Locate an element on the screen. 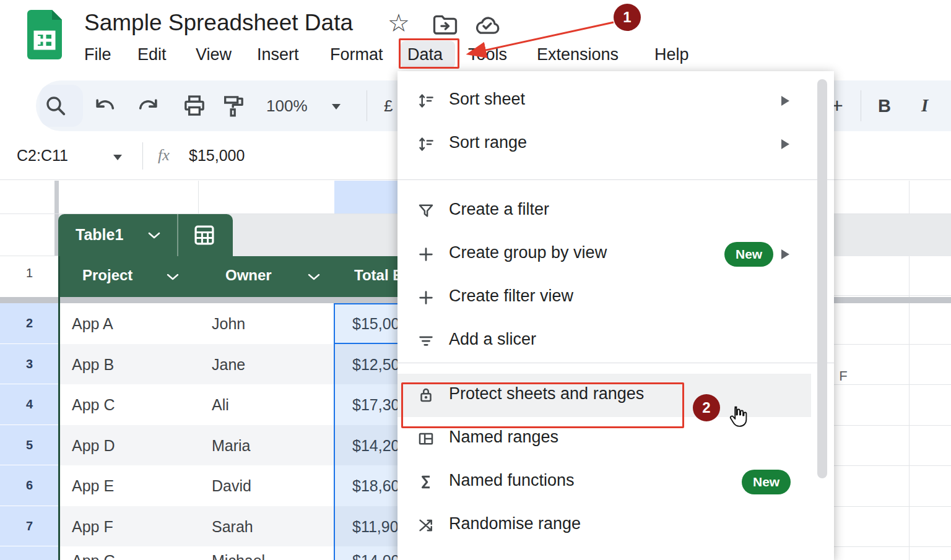 The image size is (951, 560). cell-project: App F is located at coordinates (93, 527).